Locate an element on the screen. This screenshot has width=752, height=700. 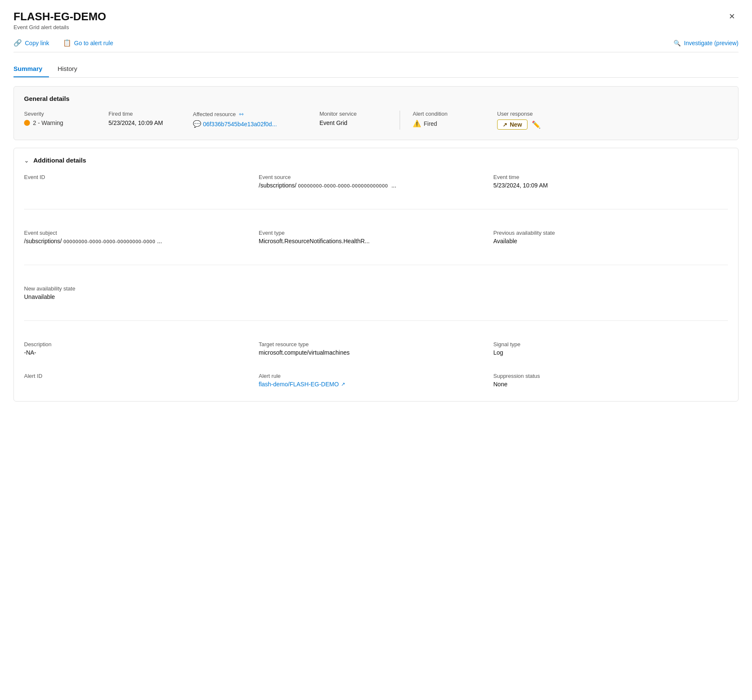
panel-subtitle: Event Grid alert details is located at coordinates (60, 27).